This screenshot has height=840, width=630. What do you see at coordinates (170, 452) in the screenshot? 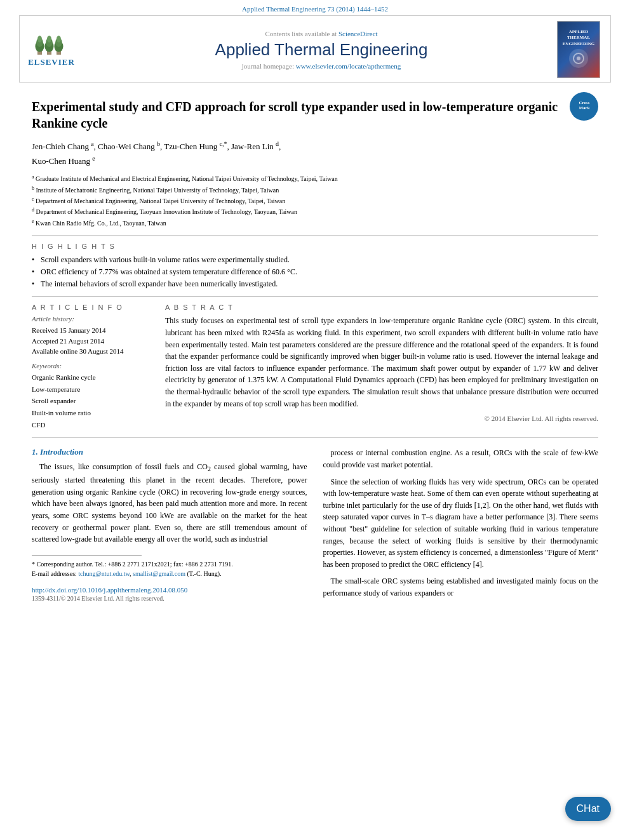
I see `intro-section-heading: 1. Introduction` at bounding box center [170, 452].